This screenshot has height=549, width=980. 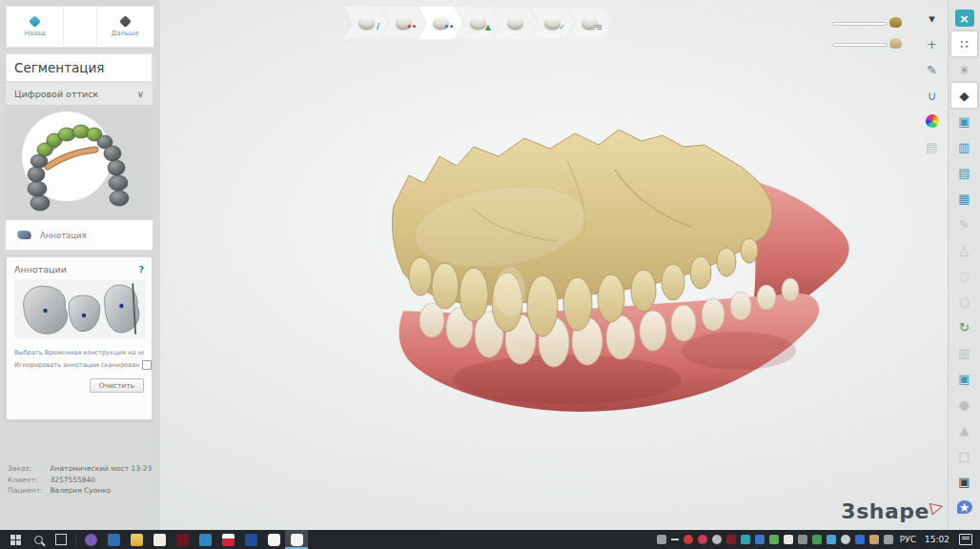 What do you see at coordinates (490, 539) in the screenshot?
I see `taskbar: РУС 15:02` at bounding box center [490, 539].